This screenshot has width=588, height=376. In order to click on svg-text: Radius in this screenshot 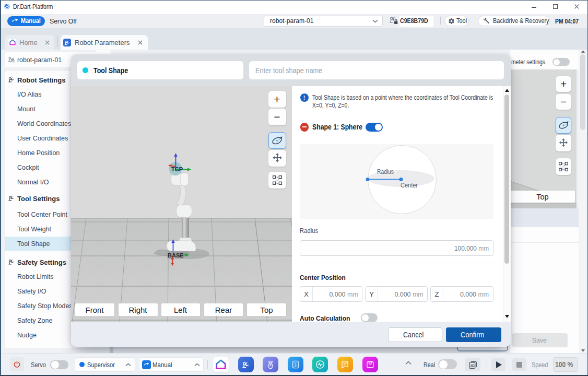, I will do `click(385, 172)`.